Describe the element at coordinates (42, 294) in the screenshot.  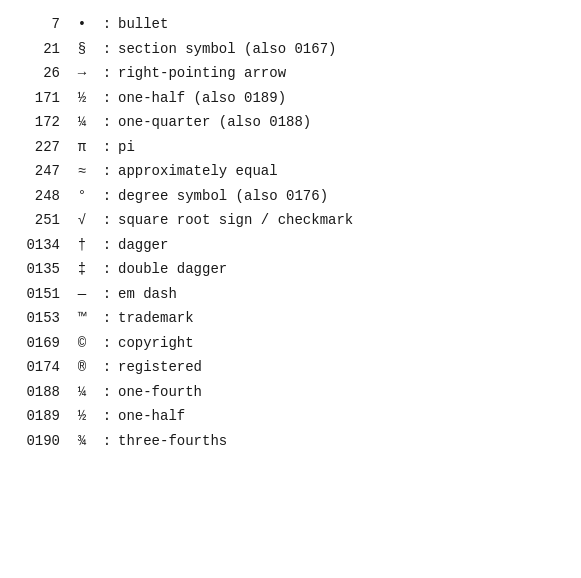
I see `code-cell: 0151` at that location.